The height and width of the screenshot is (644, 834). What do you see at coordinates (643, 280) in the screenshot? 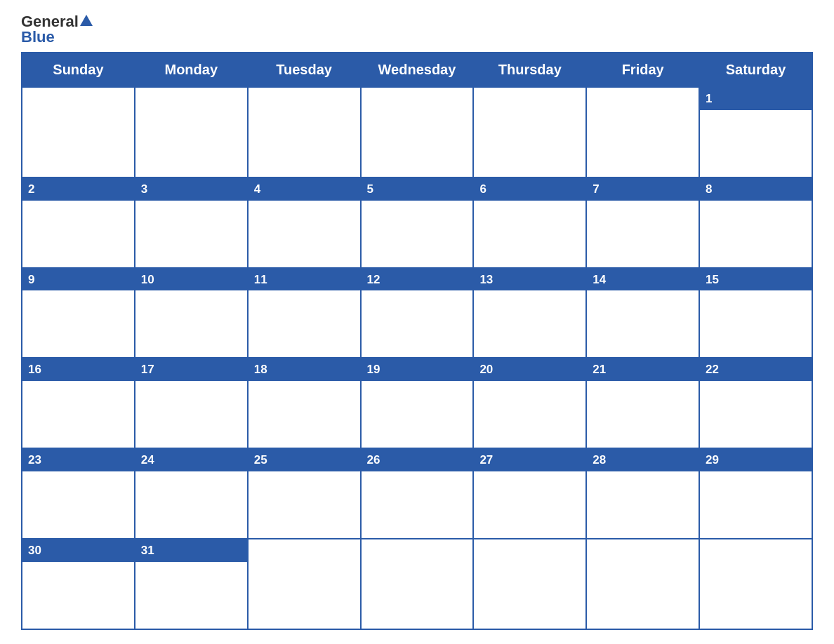
I see `day-number: 14` at bounding box center [643, 280].